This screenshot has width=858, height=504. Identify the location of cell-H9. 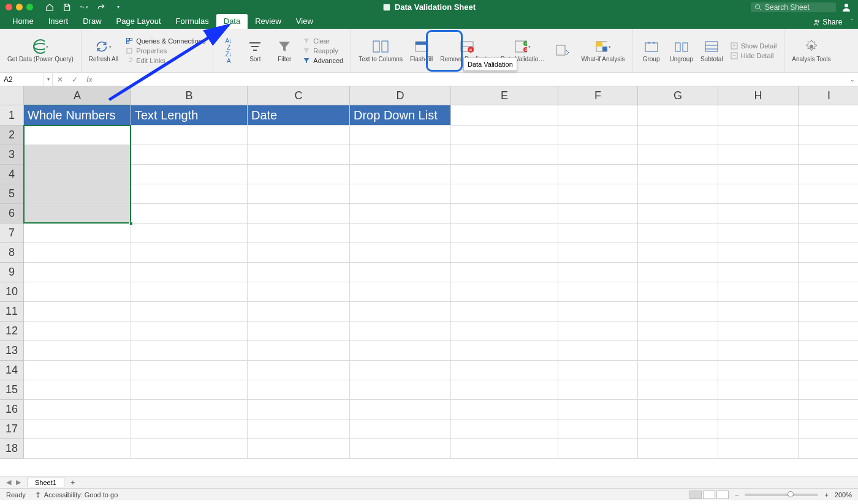
(759, 273).